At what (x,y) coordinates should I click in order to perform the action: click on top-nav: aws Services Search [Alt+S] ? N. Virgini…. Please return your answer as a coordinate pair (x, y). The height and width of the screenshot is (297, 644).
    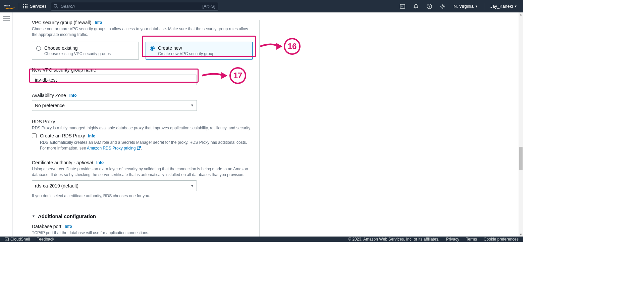
    Looking at the image, I should click on (262, 6).